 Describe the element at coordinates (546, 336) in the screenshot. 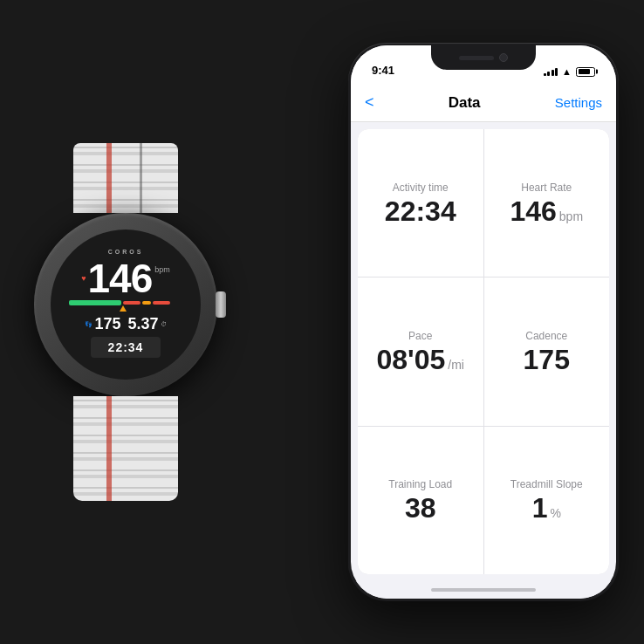

I see `cadence-label: Cadence` at that location.